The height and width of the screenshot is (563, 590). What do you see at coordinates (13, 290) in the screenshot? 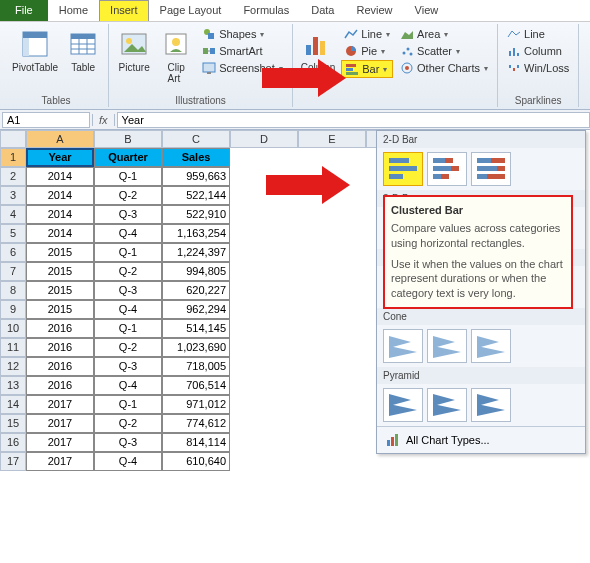
I see `row-header: 8` at bounding box center [13, 290].